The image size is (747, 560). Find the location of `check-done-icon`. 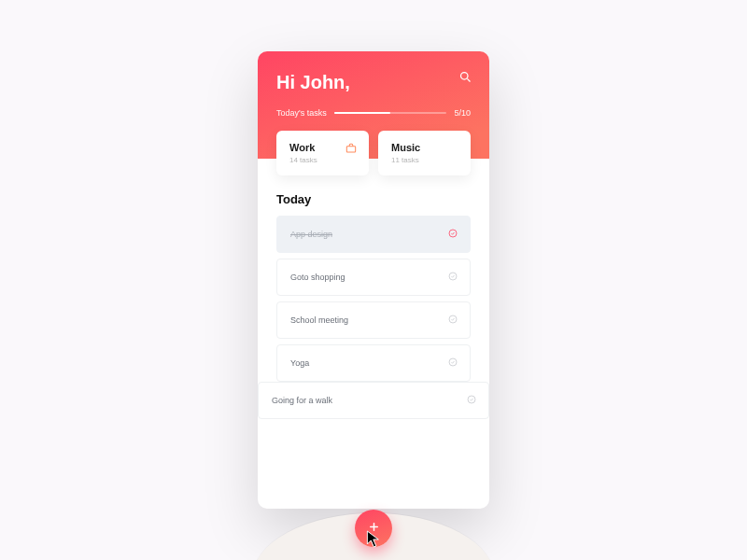

check-done-icon is located at coordinates (453, 234).